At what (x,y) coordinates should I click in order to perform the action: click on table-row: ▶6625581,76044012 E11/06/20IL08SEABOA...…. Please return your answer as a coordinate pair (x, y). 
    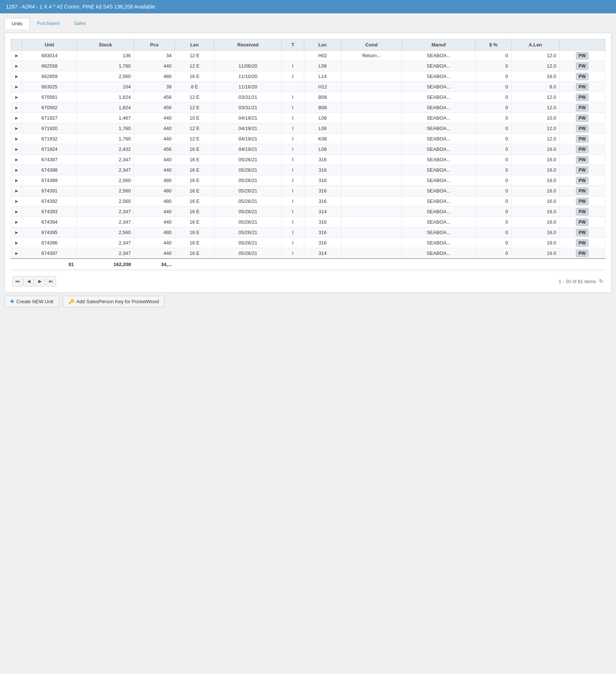
    Looking at the image, I should click on (308, 66).